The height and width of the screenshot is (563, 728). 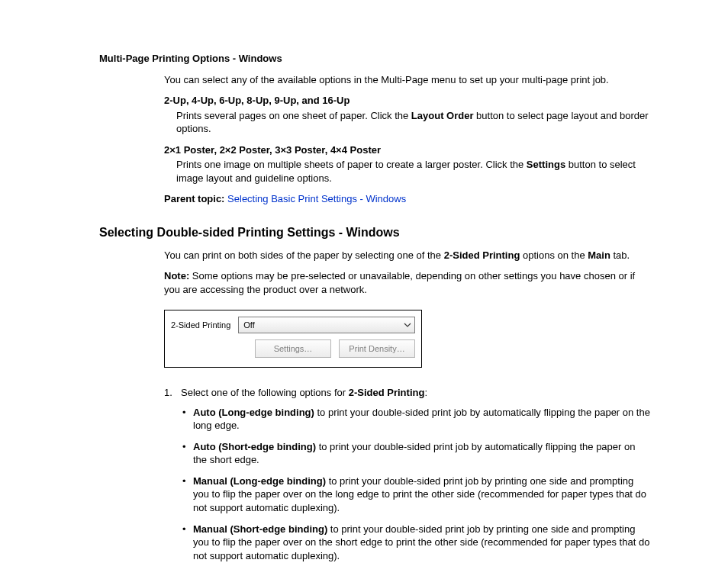 What do you see at coordinates (407, 325) in the screenshot?
I see `chevron-down-icon` at bounding box center [407, 325].